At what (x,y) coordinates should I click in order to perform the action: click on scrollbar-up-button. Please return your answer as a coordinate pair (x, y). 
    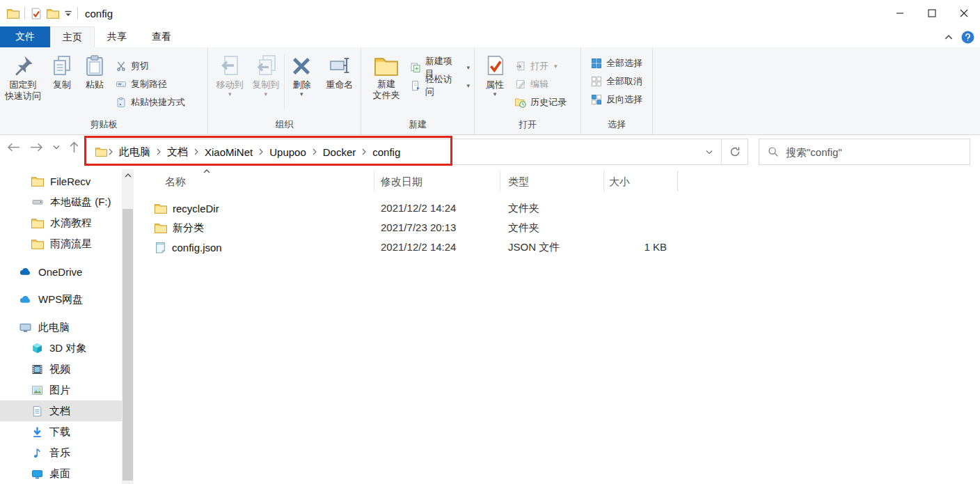
    Looking at the image, I should click on (128, 175).